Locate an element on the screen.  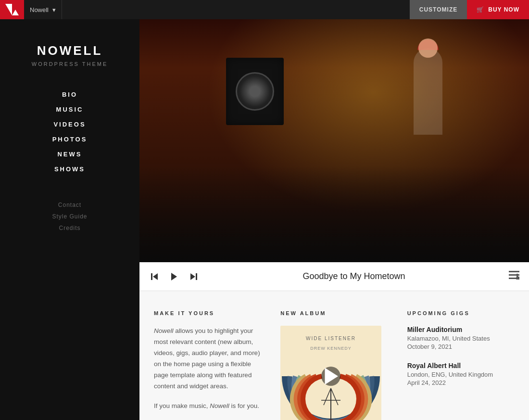
next-button is located at coordinates (193, 277).